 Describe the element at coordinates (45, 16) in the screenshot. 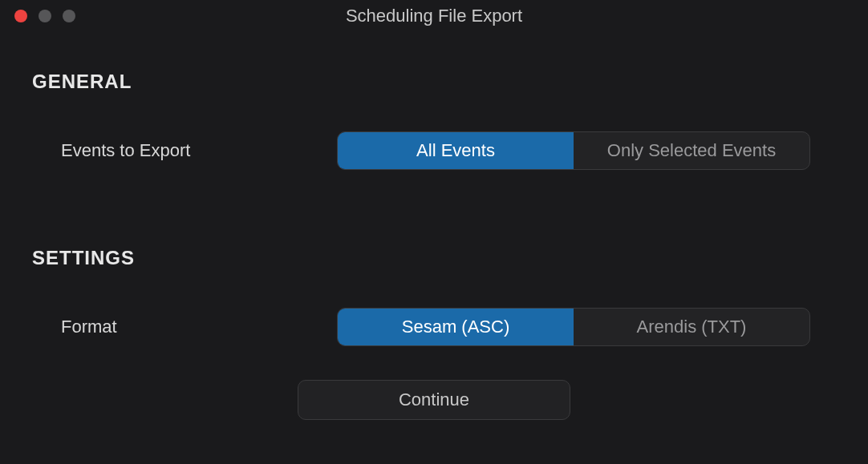

I see `window-minimize-button` at that location.